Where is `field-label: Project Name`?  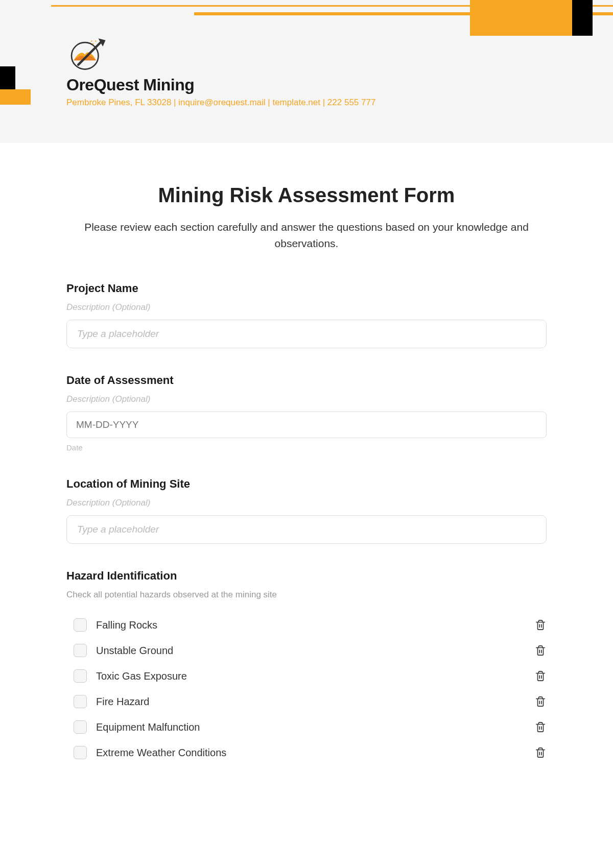
field-label: Project Name is located at coordinates (306, 288).